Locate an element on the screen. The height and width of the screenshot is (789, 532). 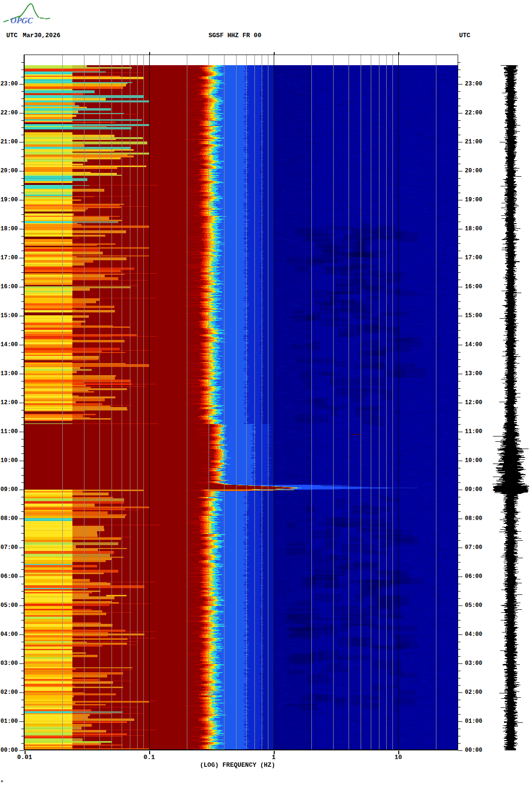
x-decade-tick-top is located at coordinates (150, 53).